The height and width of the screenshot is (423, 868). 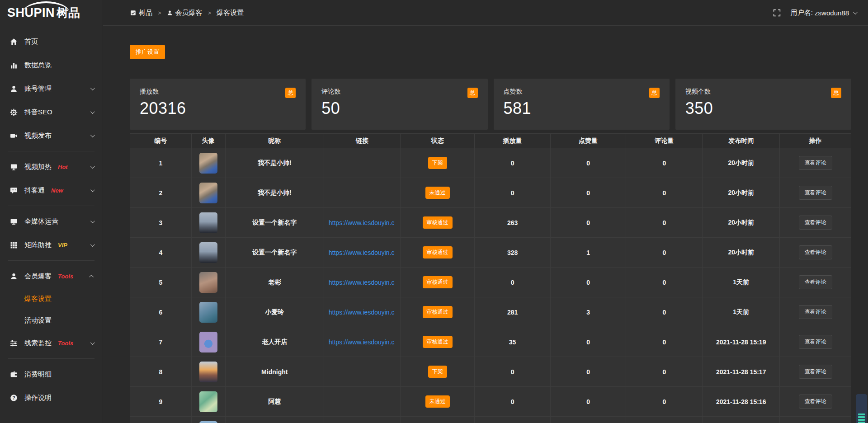 I want to click on stat-card: 播放数 总 20316, so click(x=218, y=104).